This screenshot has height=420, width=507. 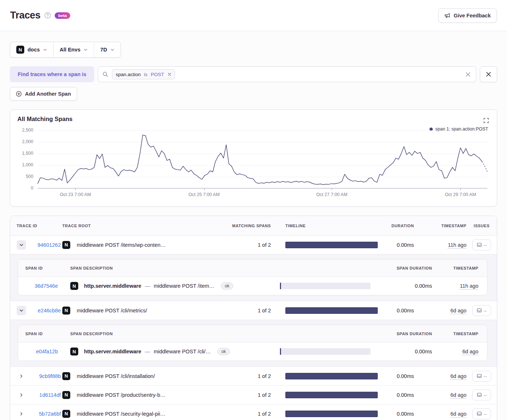 What do you see at coordinates (254, 226) in the screenshot?
I see `table-header-row: TRACE ID TRACE ROOT MATCHING SPANS TIMEL…` at bounding box center [254, 226].